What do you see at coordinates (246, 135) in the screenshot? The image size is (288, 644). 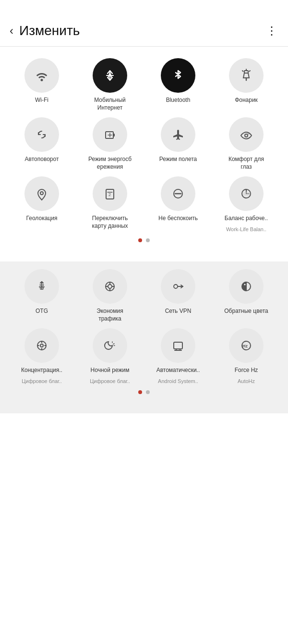 I see `eye-comfort-icon` at bounding box center [246, 135].